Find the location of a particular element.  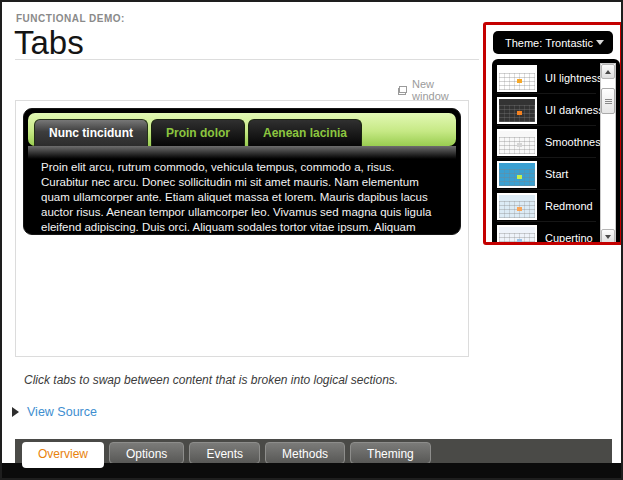

view-source-link: View Source is located at coordinates (54, 412).